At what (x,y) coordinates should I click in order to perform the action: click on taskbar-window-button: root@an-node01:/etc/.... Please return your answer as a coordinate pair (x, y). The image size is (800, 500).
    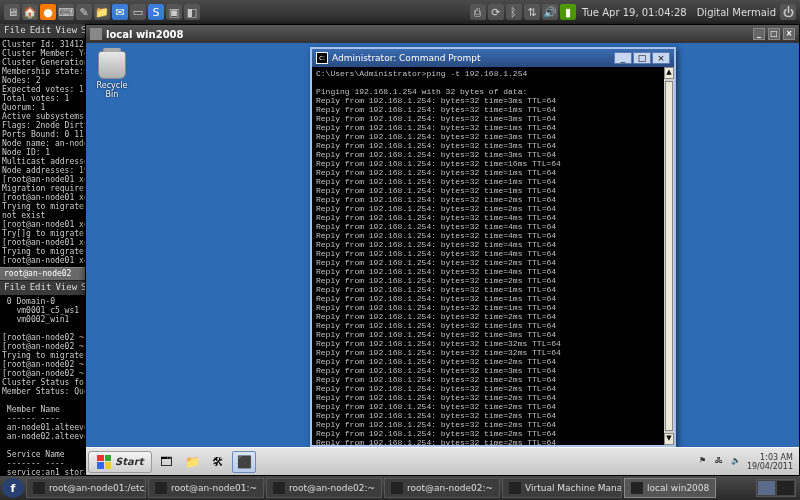
    Looking at the image, I should click on (86, 488).